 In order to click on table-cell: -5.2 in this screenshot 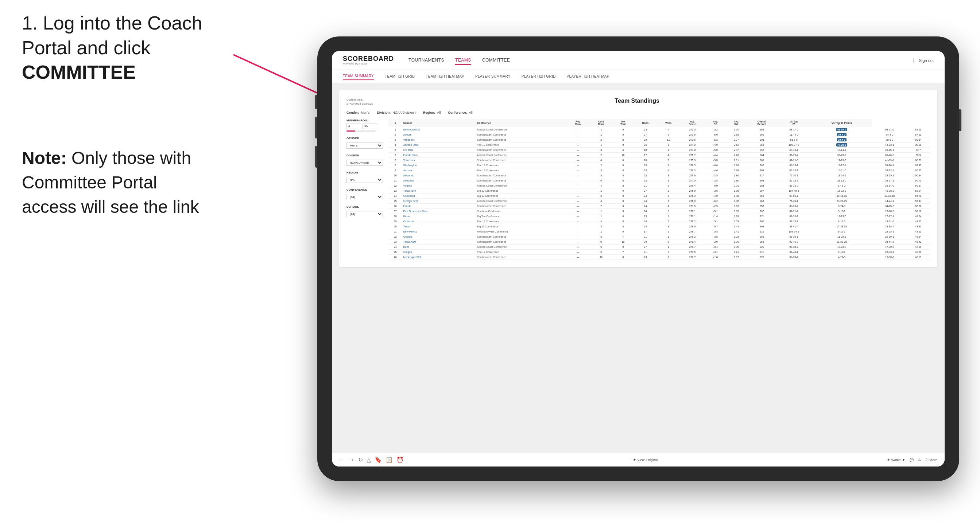, I will do `click(715, 130)`.